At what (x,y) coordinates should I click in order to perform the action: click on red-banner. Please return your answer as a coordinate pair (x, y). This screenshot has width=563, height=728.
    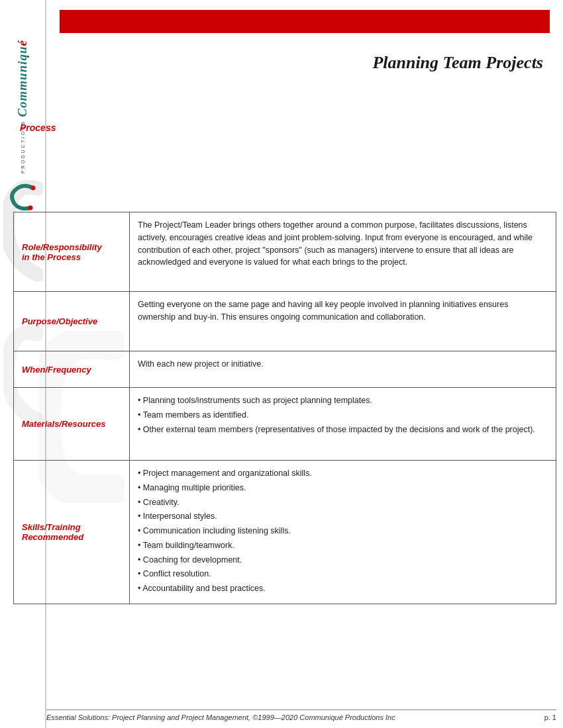
    Looking at the image, I should click on (305, 21).